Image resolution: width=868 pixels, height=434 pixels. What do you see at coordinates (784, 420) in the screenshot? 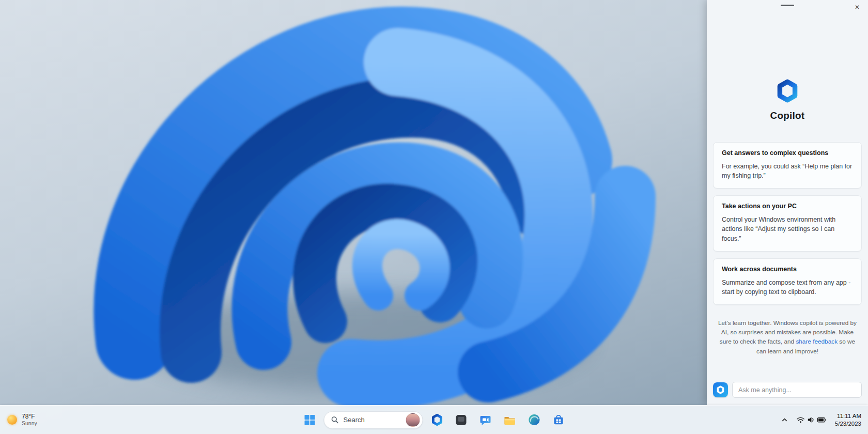
I see `chevron-up-icon` at bounding box center [784, 420].